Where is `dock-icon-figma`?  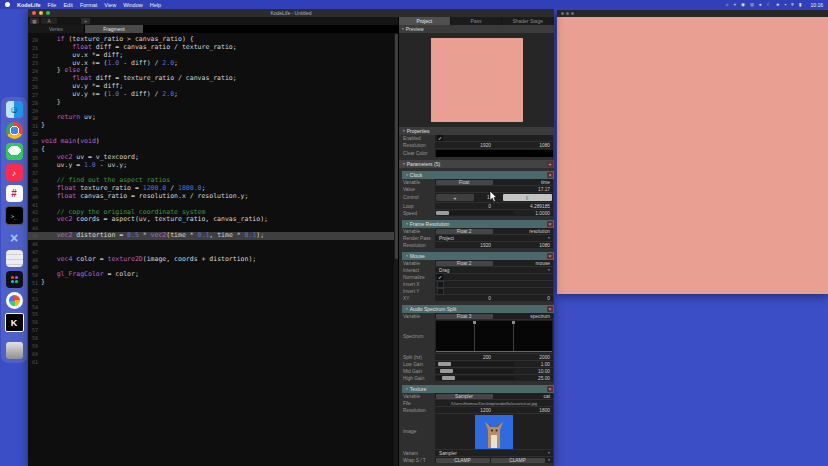
dock-icon-figma is located at coordinates (14, 280).